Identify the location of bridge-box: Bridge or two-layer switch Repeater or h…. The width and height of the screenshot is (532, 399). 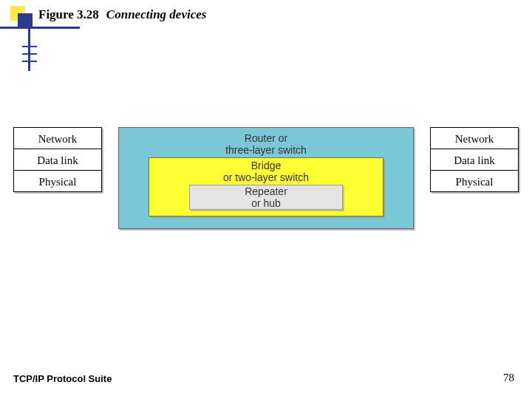
(266, 187).